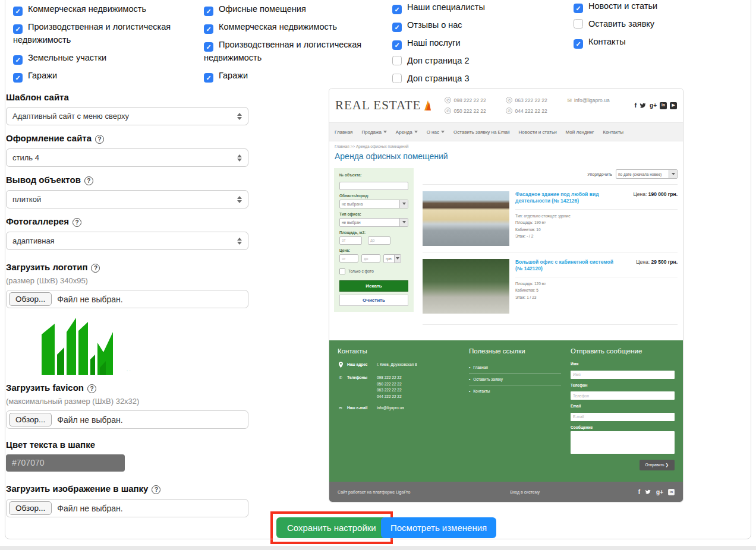  Describe the element at coordinates (127, 508) in the screenshot. I see `header-image-file-input: Обзор... Файл не выбран.` at that location.